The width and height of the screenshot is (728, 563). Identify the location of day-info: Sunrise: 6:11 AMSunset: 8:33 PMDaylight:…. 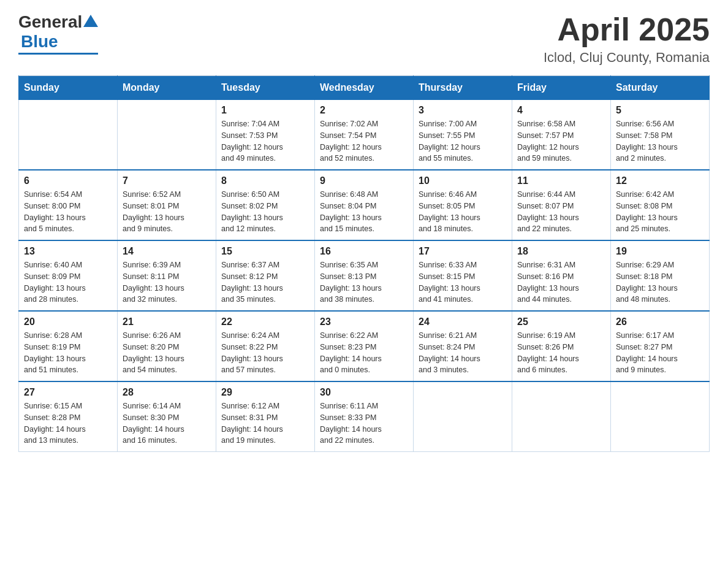
(364, 423).